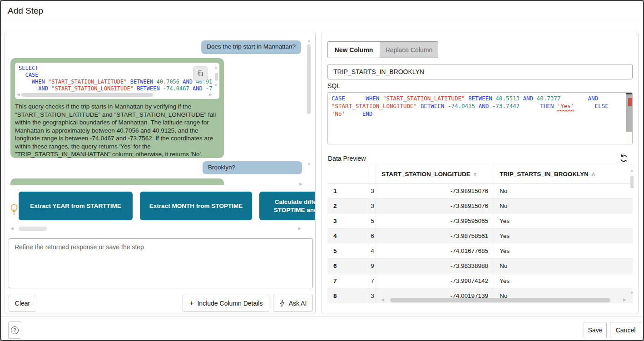  I want to click on lightning-icon, so click(282, 303).